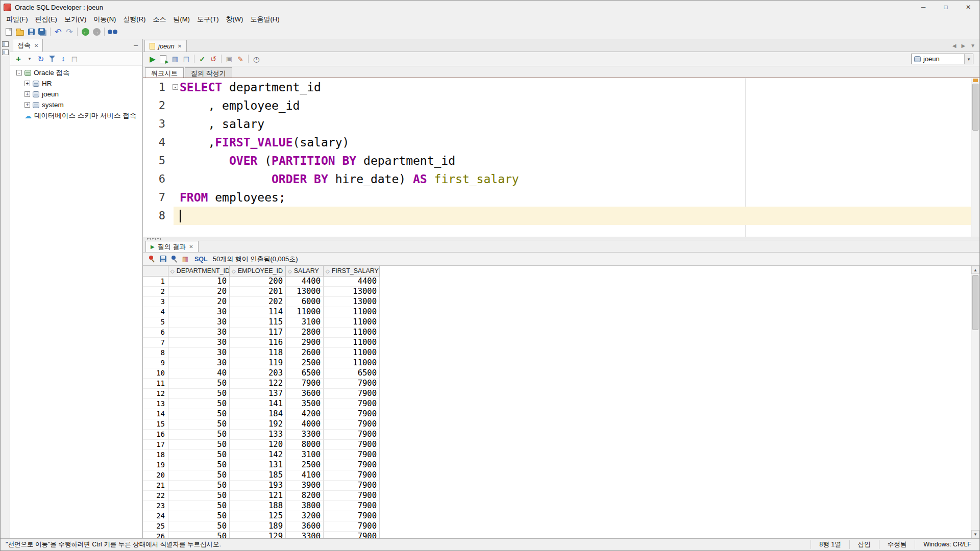 The image size is (980, 551). Describe the element at coordinates (156, 363) in the screenshot. I see `row-number: 9` at that location.